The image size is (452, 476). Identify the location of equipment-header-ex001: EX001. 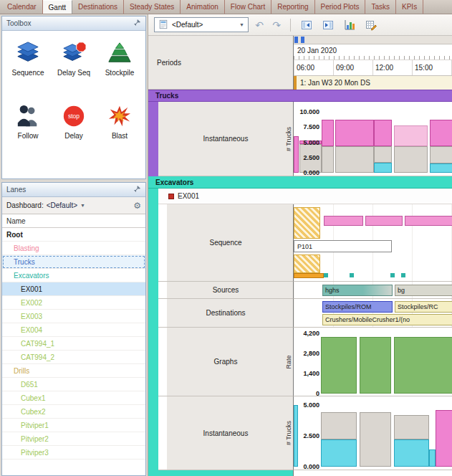
(305, 196).